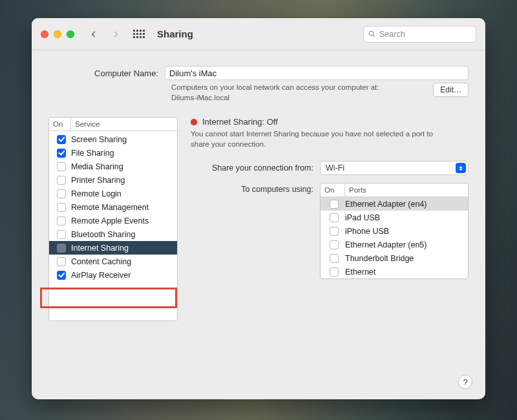 The image size is (517, 420). I want to click on services-list: On Service Screen SharingFile SharingMed…, so click(113, 219).